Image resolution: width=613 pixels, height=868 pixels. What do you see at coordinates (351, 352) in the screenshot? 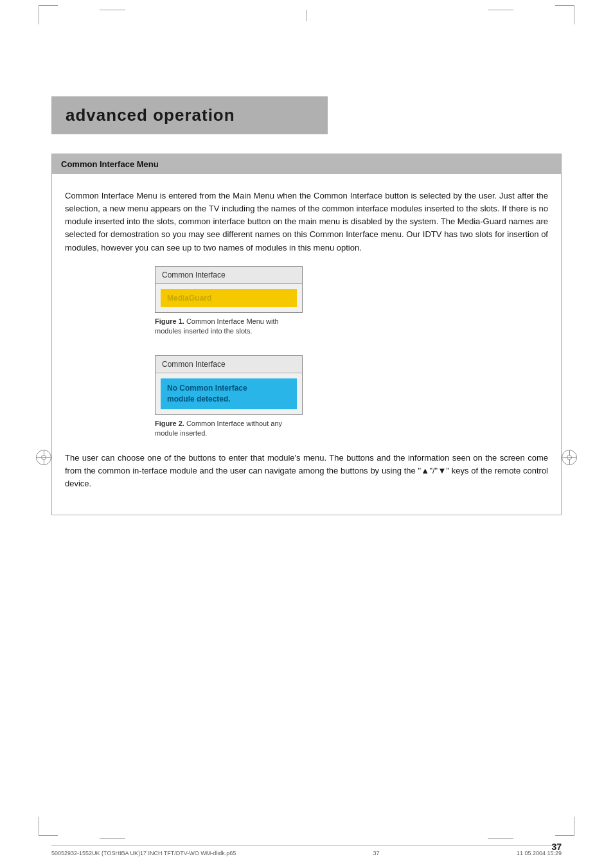
I see `figures-container: Common Interface MediaGuard Figure 1. Co…` at bounding box center [351, 352].